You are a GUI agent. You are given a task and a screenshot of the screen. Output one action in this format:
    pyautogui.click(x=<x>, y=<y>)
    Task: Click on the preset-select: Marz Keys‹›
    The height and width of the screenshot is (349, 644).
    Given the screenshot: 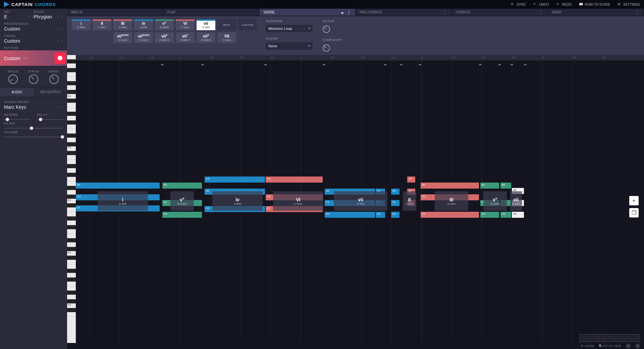 What is the action you would take?
    pyautogui.click(x=34, y=107)
    